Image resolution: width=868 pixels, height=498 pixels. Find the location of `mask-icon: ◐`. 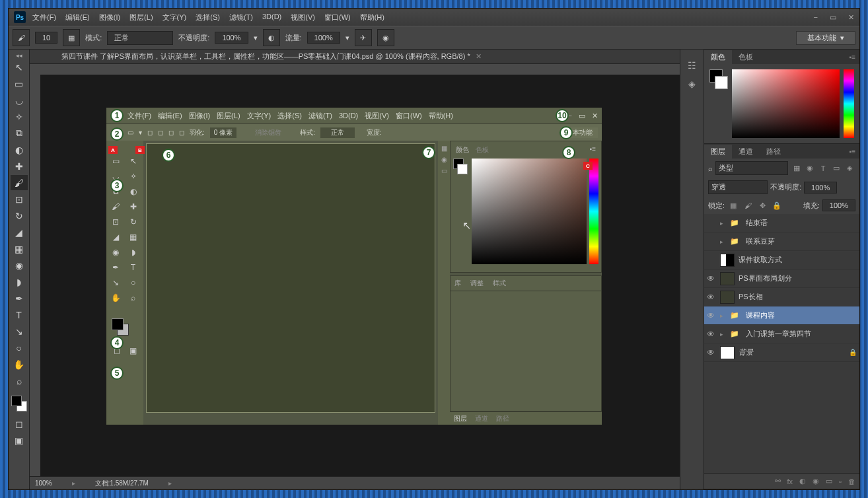

mask-icon: ◐ is located at coordinates (803, 481).